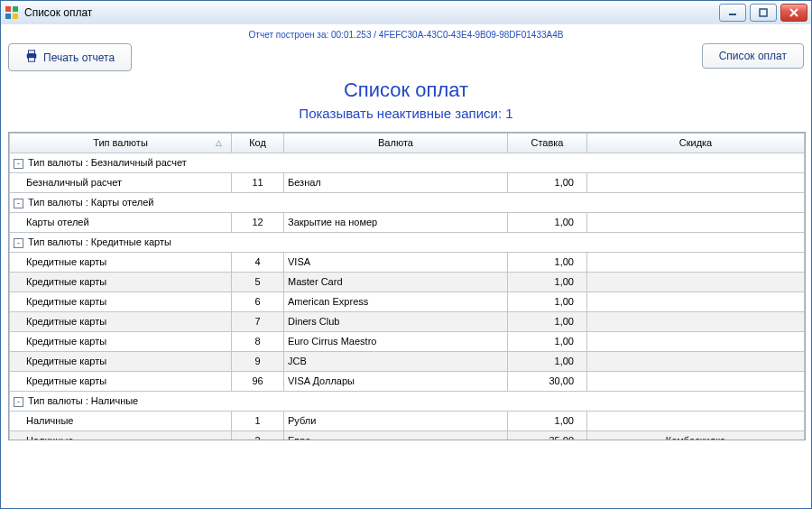 The height and width of the screenshot is (509, 812). What do you see at coordinates (733, 13) in the screenshot?
I see `minimize-button` at bounding box center [733, 13].